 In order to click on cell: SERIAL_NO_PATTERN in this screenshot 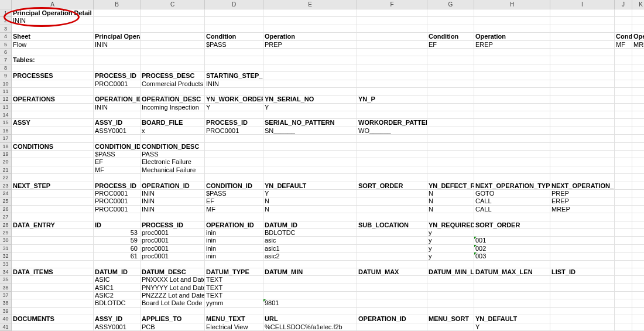, I will do `click(310, 123)`.